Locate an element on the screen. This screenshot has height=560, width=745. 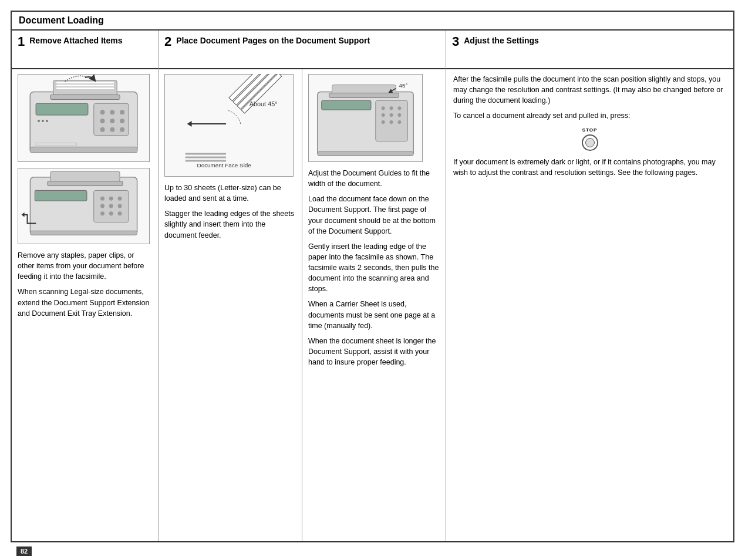
col1-header: 1 Remove Attached Items is located at coordinates (85, 50).